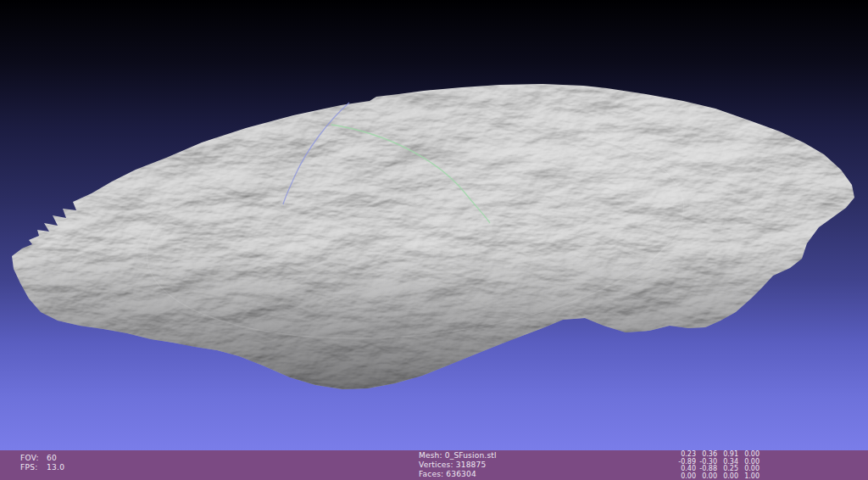  What do you see at coordinates (42, 468) in the screenshot?
I see `fps-row: FPS: 13.0` at bounding box center [42, 468].